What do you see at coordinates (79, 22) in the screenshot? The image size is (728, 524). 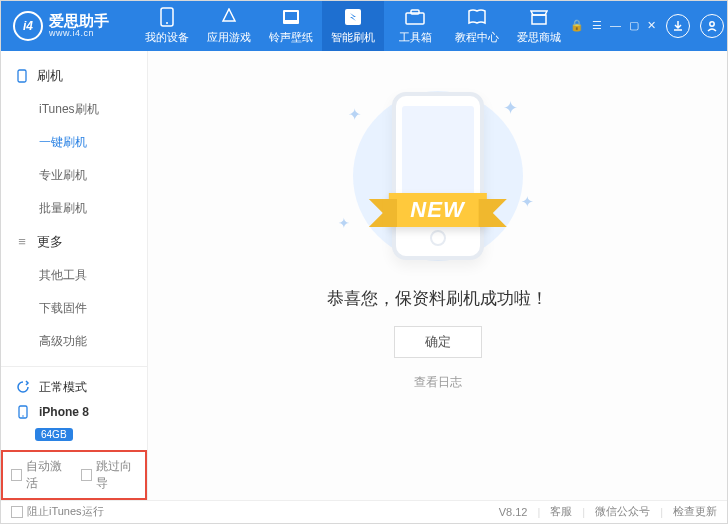 I see `logo-title: 爱思助手` at bounding box center [79, 22].